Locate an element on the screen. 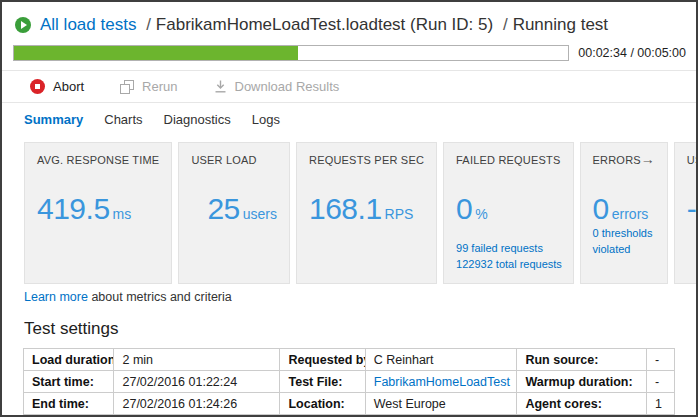  learn-more-text: about metrics and criteria is located at coordinates (160, 297).